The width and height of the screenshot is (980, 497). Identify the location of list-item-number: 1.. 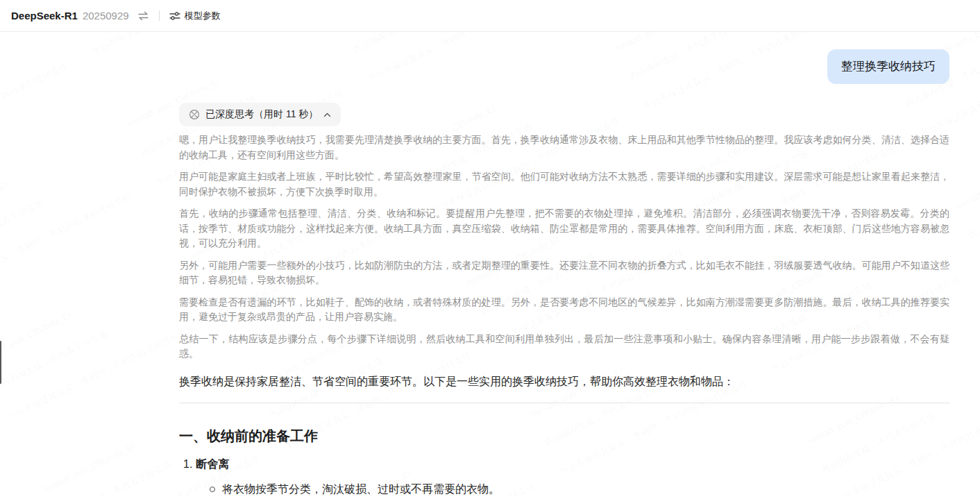
(187, 464).